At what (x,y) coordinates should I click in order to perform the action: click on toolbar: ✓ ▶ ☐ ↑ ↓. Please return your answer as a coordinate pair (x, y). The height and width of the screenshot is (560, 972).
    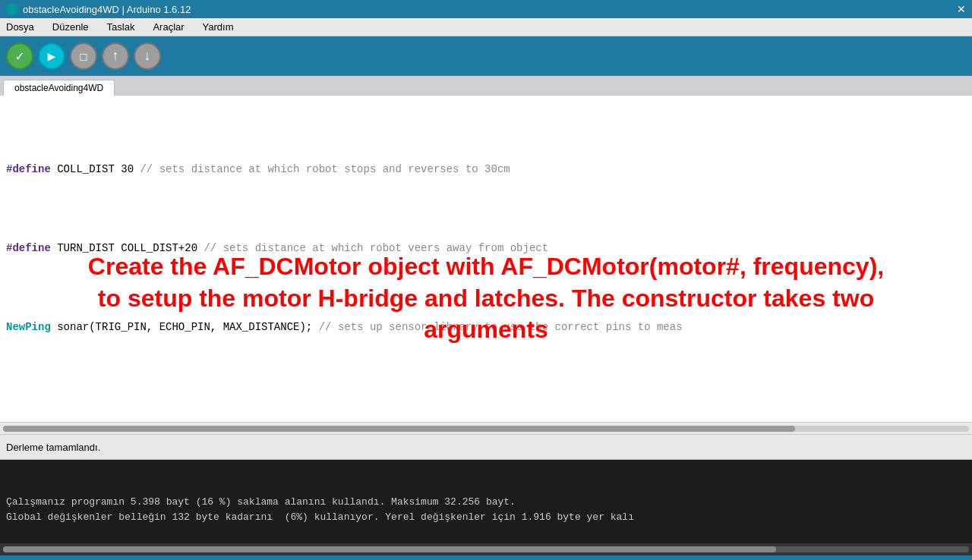
    Looking at the image, I should click on (486, 56).